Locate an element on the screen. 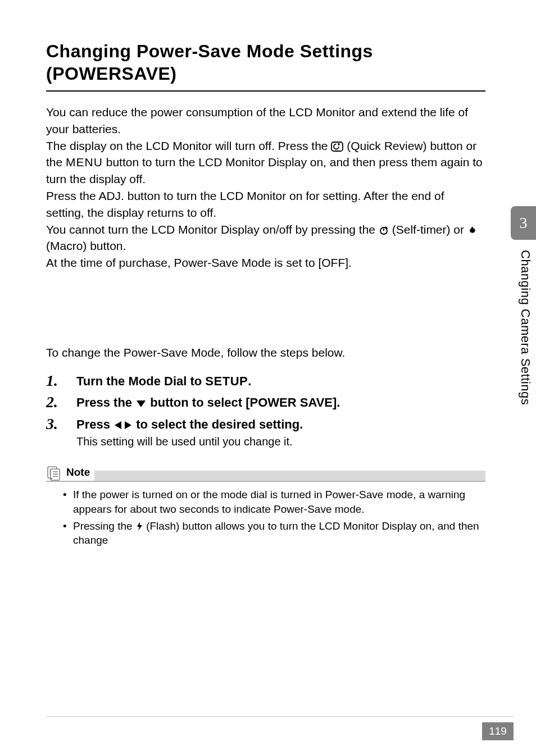 This screenshot has width=536, height=756. step-1-post: . is located at coordinates (249, 381).